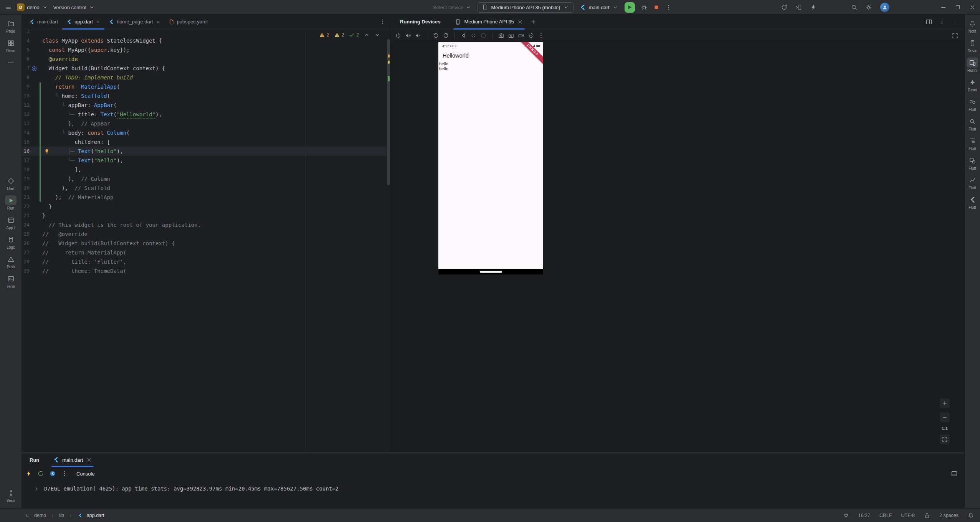  I want to click on intention-bulb-icon, so click(47, 151).